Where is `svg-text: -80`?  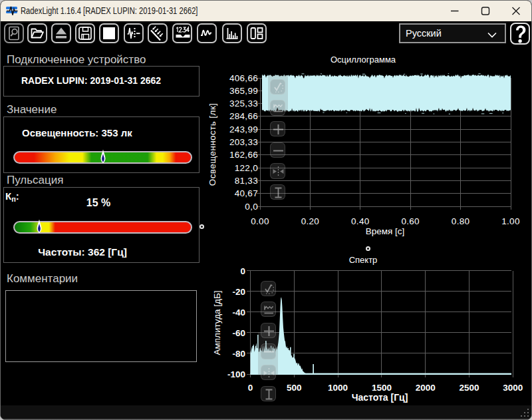
svg-text: -80 is located at coordinates (239, 354).